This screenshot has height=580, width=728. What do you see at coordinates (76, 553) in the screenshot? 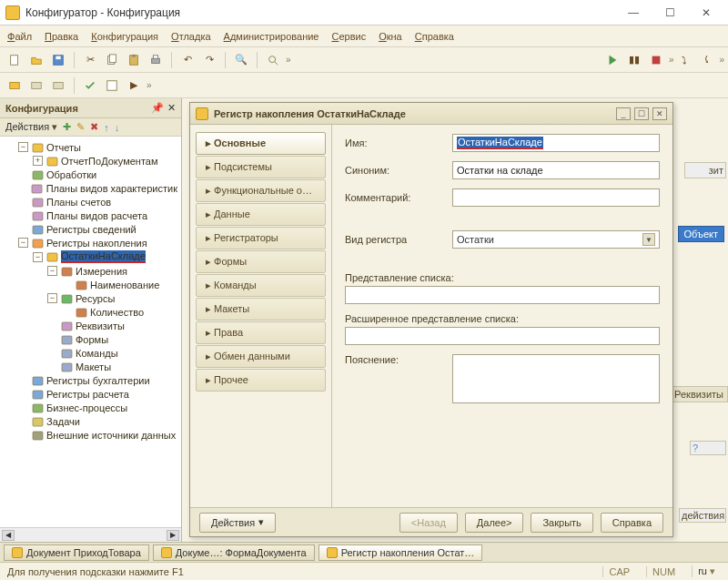
I see `doc-tab-1: Документ ПриходТовара` at bounding box center [76, 553].